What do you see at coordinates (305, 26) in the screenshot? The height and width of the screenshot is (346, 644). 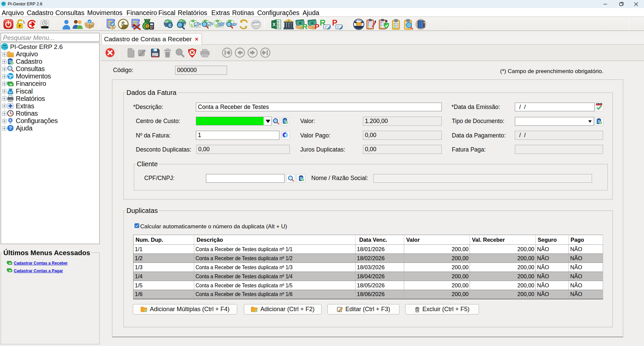 I see `svg-text: R` at bounding box center [305, 26].